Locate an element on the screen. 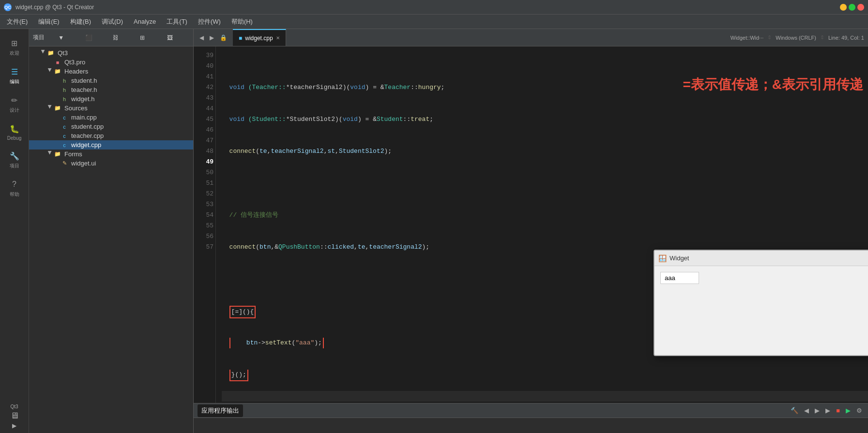  help-icon: ? is located at coordinates (15, 184).